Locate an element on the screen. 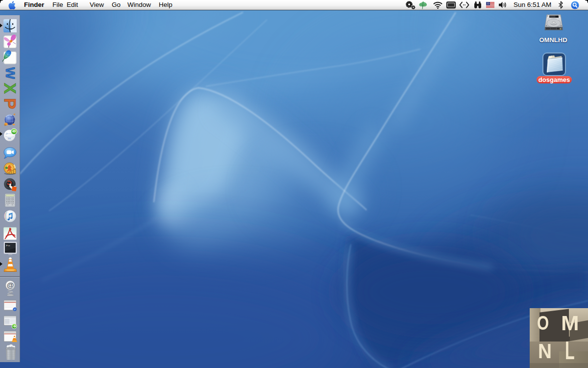 The width and height of the screenshot is (588, 368). svg-text: P is located at coordinates (10, 104).